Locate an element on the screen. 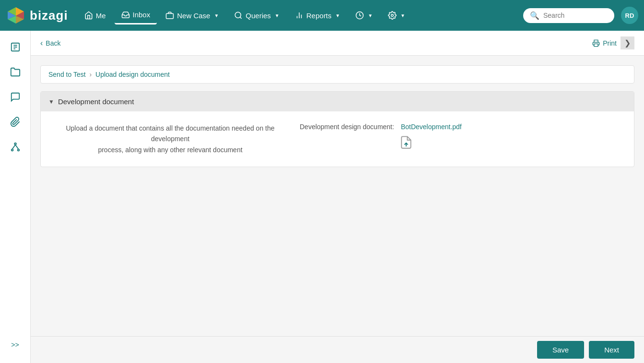 The image size is (644, 363). search-input is located at coordinates (577, 15).